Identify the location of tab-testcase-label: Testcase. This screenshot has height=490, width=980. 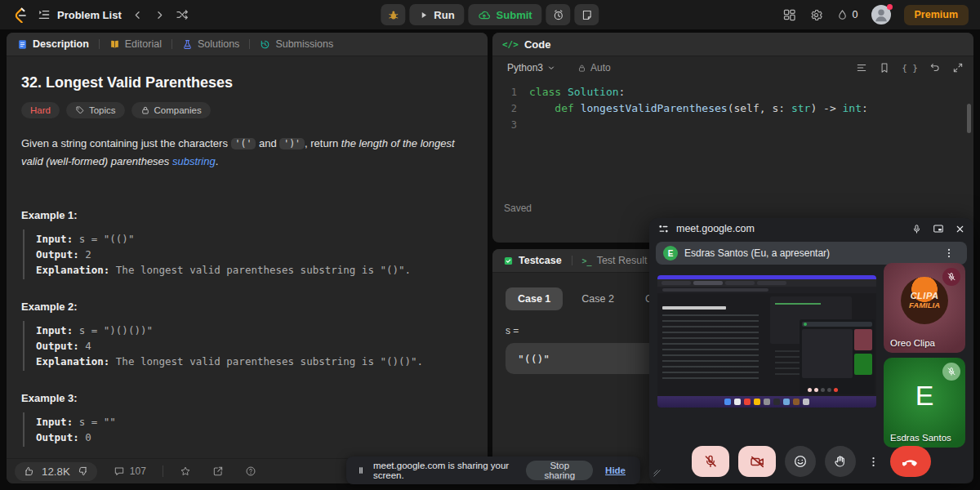
(541, 261).